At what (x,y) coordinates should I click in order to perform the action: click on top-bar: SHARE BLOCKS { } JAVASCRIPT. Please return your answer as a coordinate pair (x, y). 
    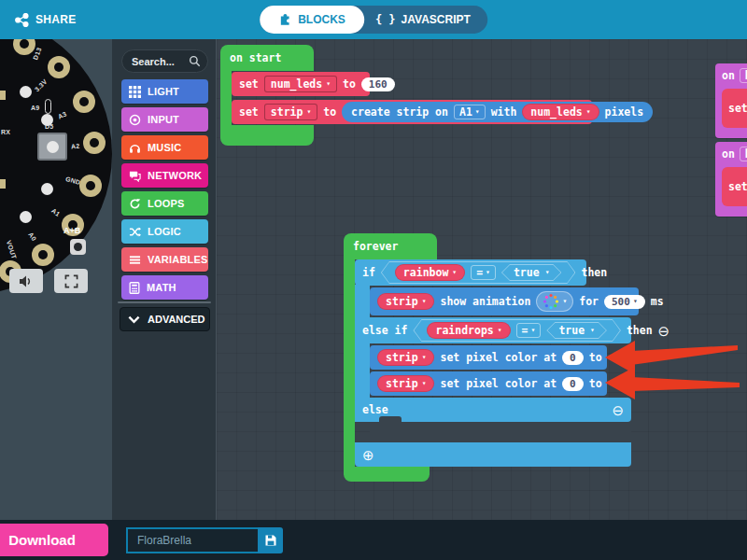
    Looking at the image, I should click on (374, 20).